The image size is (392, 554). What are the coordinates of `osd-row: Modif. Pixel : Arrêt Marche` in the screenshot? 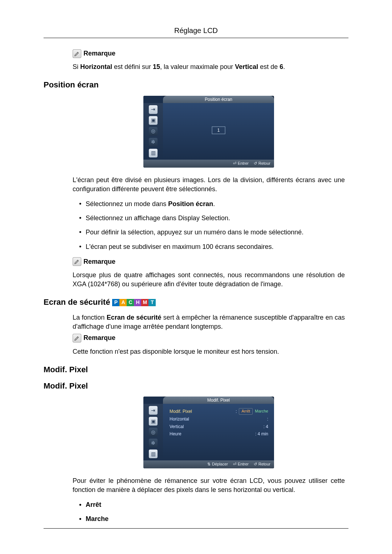 It's located at (219, 411).